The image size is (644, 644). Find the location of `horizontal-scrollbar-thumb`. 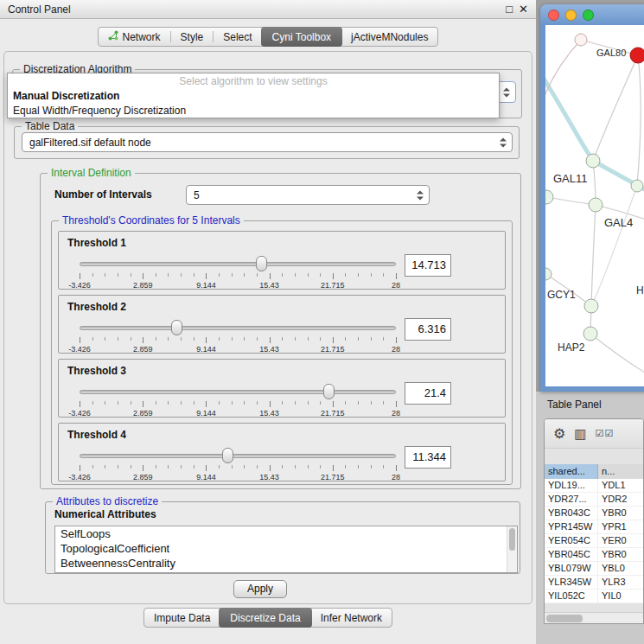

horizontal-scrollbar-thumb is located at coordinates (564, 619).